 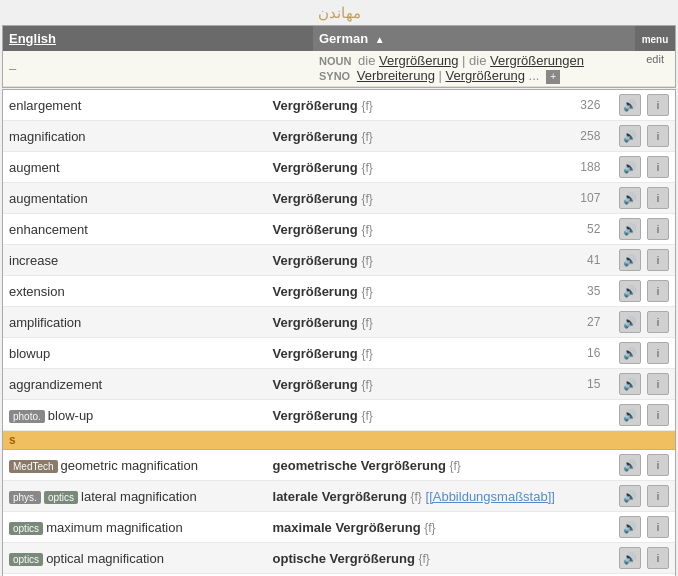 I want to click on noun-label: NOUN, so click(x=335, y=61).